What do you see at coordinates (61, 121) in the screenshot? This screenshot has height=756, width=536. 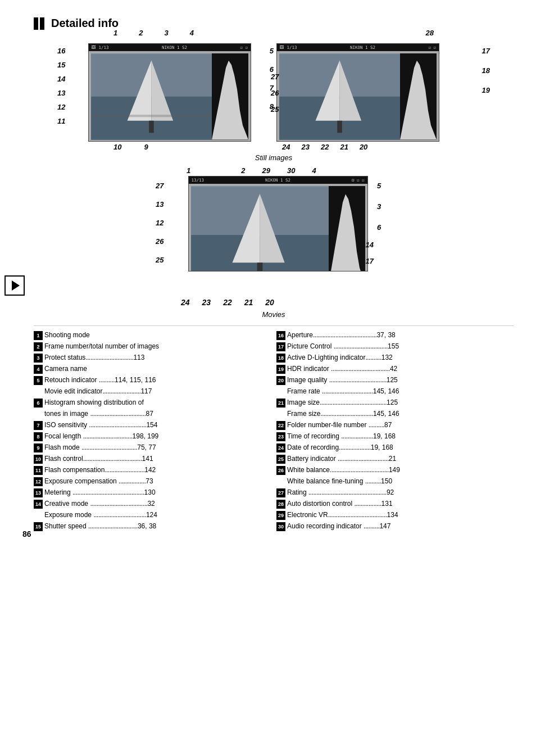 I see `label-11: 11` at bounding box center [61, 121].